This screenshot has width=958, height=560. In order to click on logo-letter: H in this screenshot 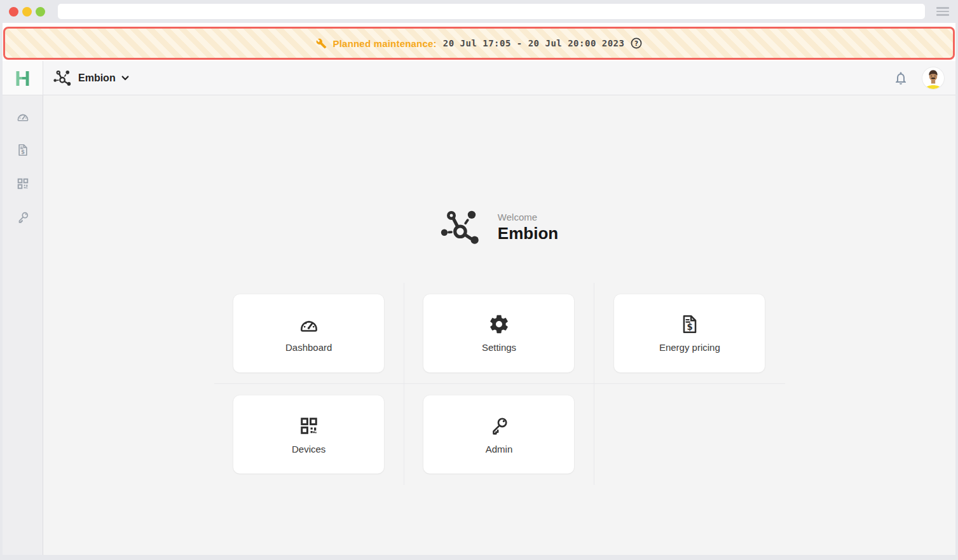, I will do `click(23, 78)`.